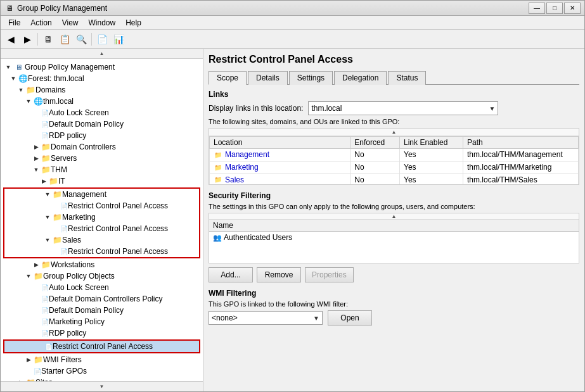 Image resolution: width=585 pixels, height=392 pixels. What do you see at coordinates (267, 78) in the screenshot?
I see `tab-details: Details` at bounding box center [267, 78].